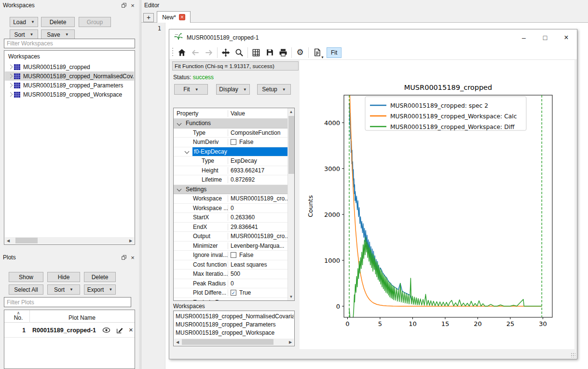  What do you see at coordinates (365, 5) in the screenshot?
I see `editor-panel-titlebar: Editor` at bounding box center [365, 5].